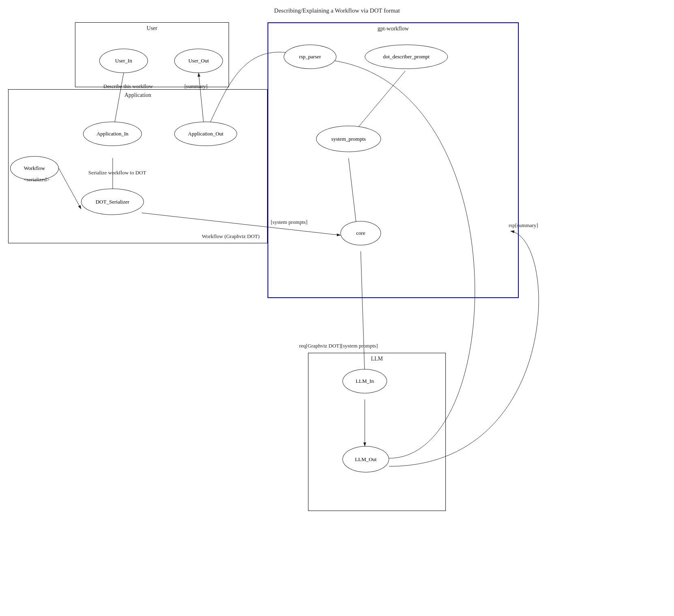  I want to click on node-rsp-parser: rsp_parser, so click(310, 57).